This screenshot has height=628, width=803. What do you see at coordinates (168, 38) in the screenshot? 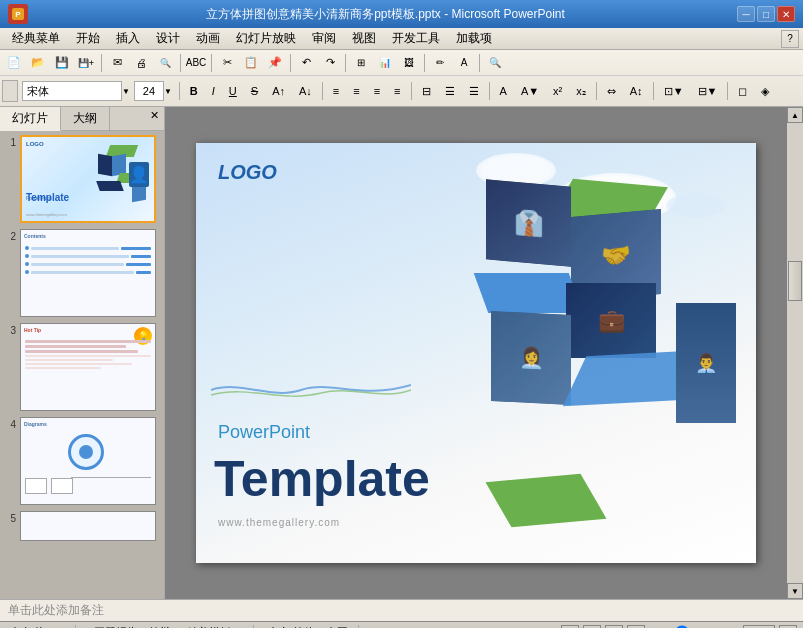
I see `menu-design: 设计` at bounding box center [168, 38].